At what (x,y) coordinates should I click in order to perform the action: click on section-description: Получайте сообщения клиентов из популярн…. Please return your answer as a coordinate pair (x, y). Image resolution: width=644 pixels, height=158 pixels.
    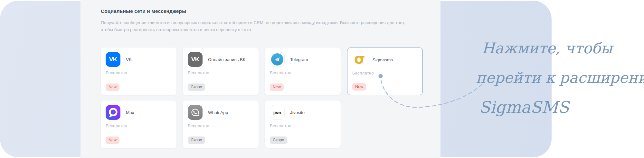
    Looking at the image, I should click on (253, 26).